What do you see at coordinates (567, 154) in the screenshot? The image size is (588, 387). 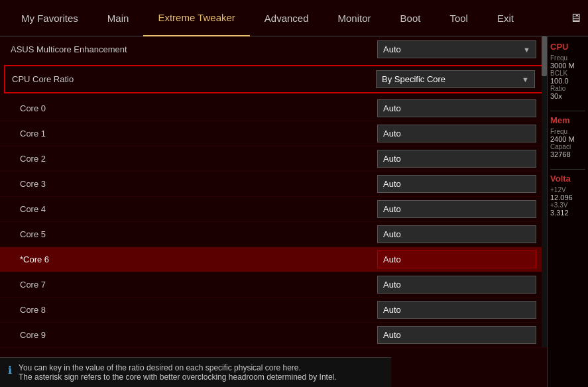 I see `sidebar-capacity-value: 32768` at bounding box center [567, 154].